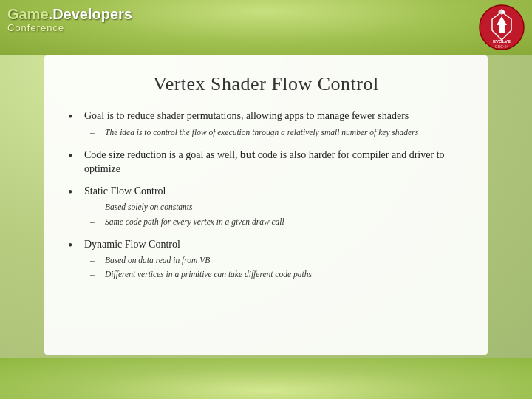 The height and width of the screenshot is (399, 532). Describe the element at coordinates (188, 222) in the screenshot. I see `sub-item-3-2: – Same code path for every vertex in a g…` at that location.